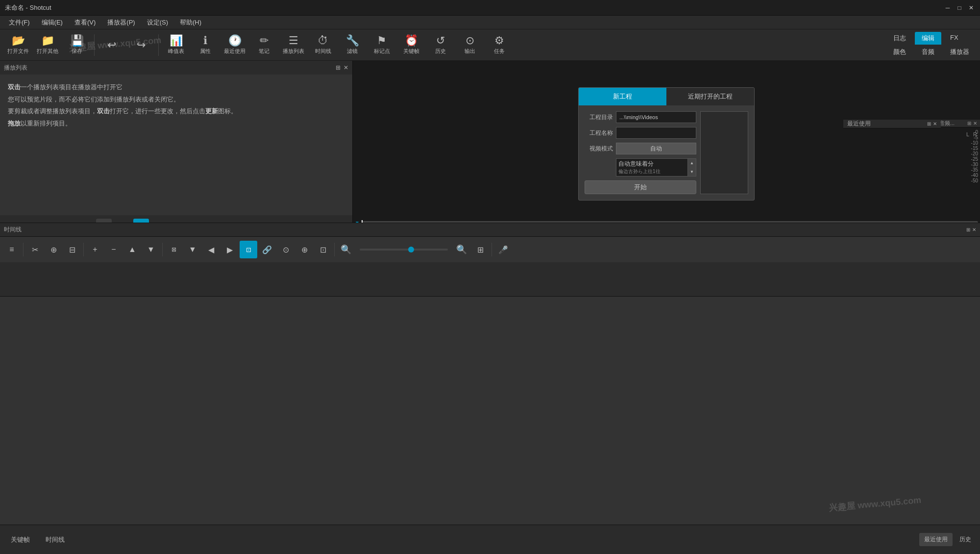 This screenshot has width=980, height=554. Describe the element at coordinates (85, 23) in the screenshot. I see `menu-view: 查看(V)` at that location.